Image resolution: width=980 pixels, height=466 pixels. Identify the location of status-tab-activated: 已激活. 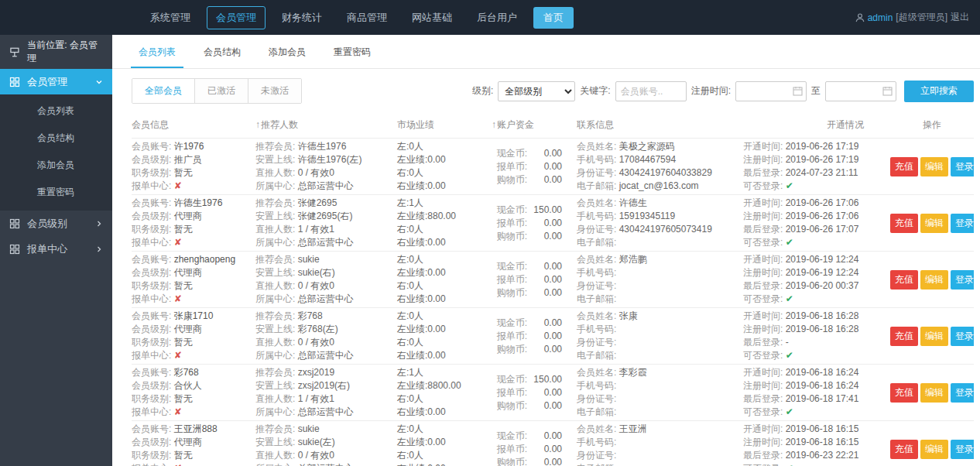
(221, 91).